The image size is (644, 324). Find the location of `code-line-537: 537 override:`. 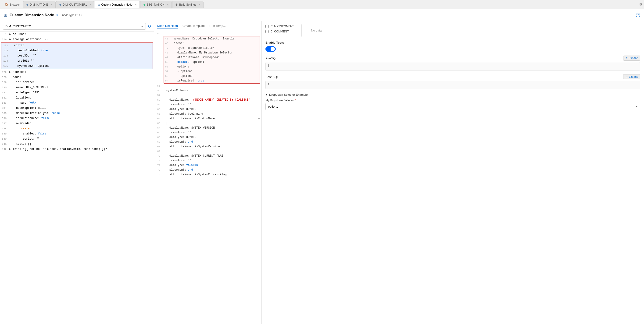

code-line-537: 537 override: is located at coordinates (77, 123).